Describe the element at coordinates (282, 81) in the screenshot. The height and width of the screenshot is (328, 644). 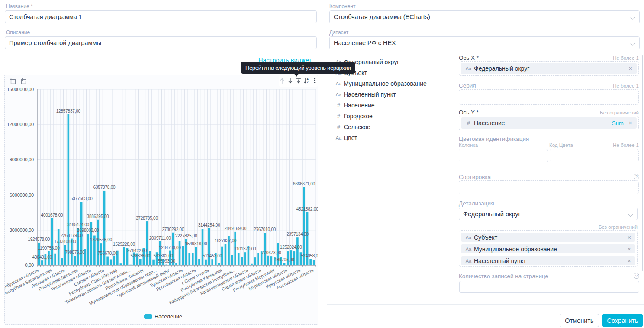
I see `level-up-icon` at that location.